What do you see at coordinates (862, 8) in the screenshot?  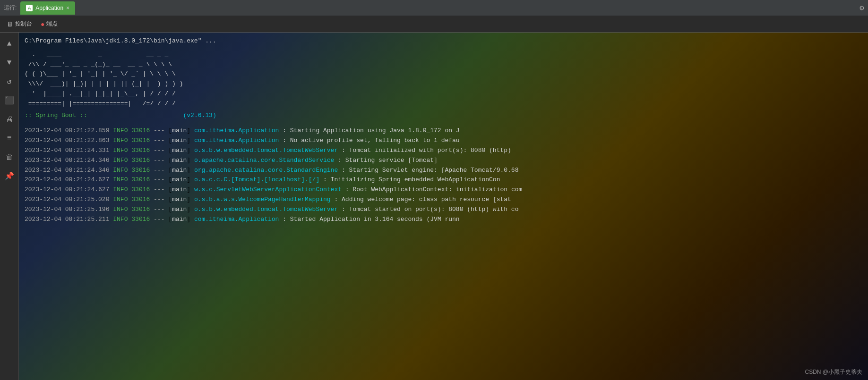 I see `settings-icon: ⚙` at bounding box center [862, 8].